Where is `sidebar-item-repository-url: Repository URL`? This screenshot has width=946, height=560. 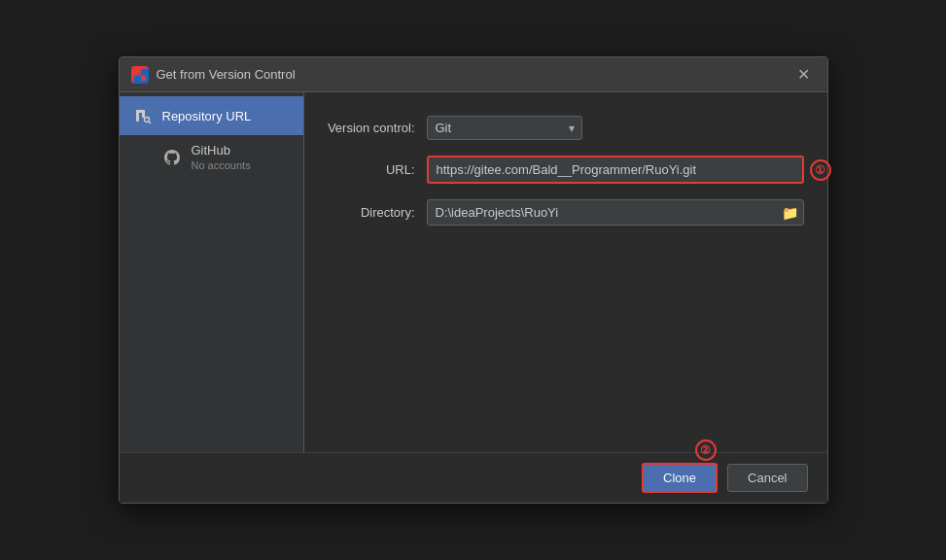 sidebar-item-repository-url: Repository URL is located at coordinates (212, 116).